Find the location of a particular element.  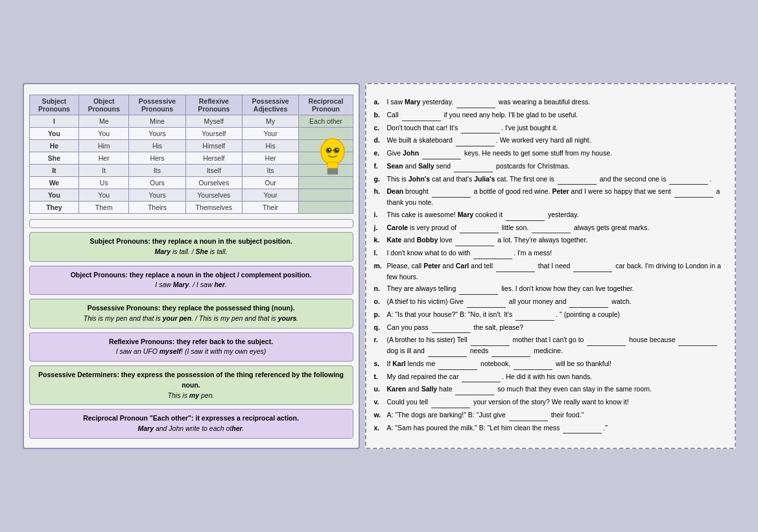

lightbulb-container is located at coordinates (333, 160).